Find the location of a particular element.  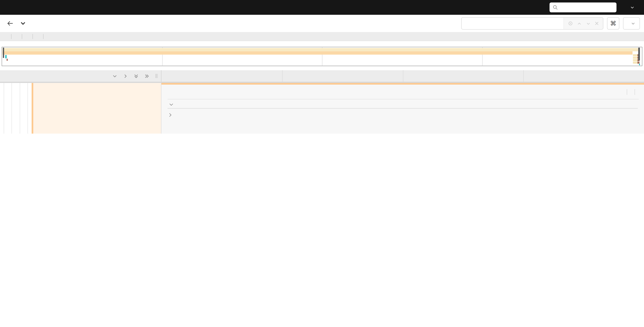

tags-table is located at coordinates (402, 108).